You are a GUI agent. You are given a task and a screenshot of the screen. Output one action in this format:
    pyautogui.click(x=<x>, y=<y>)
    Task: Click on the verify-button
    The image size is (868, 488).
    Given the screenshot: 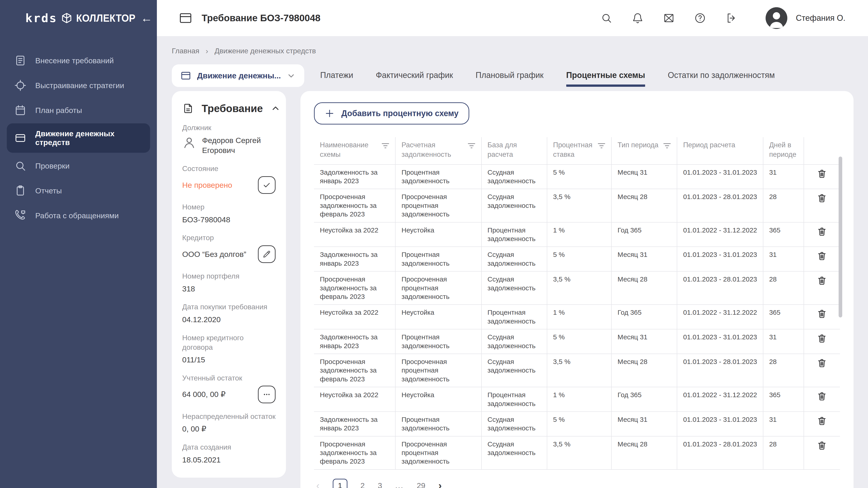 What is the action you would take?
    pyautogui.click(x=267, y=185)
    